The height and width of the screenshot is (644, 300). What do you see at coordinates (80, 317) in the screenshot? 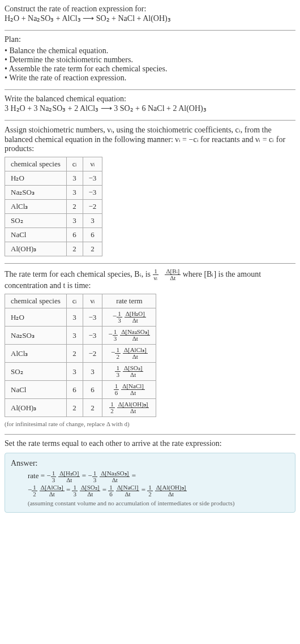
I see `table-row: H₂O3−3−13Δ[H₂O]Δt` at bounding box center [80, 317].